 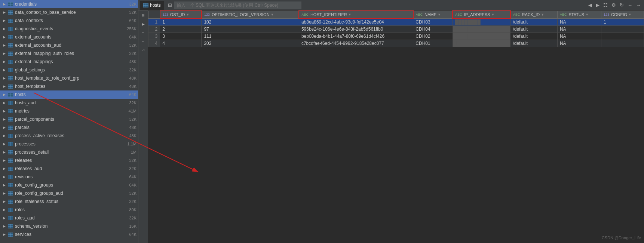 I want to click on table-cell: CDH01, so click(x=433, y=43).